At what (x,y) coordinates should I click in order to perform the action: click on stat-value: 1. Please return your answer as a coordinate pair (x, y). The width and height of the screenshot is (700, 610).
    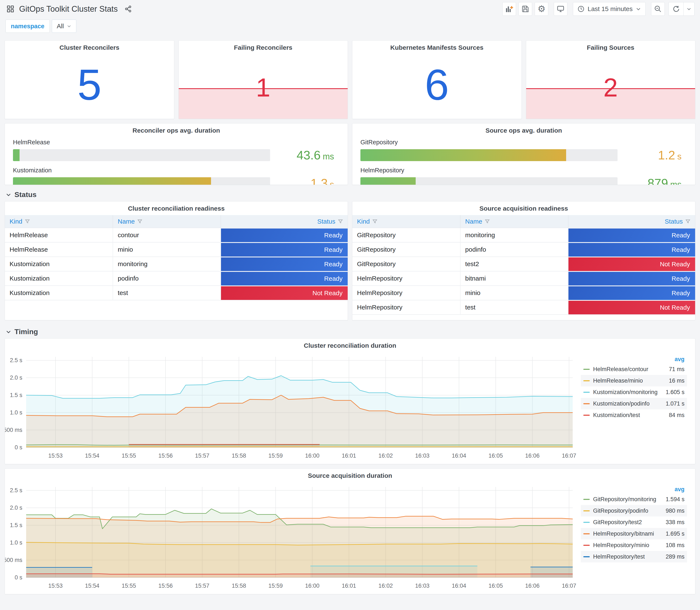
    Looking at the image, I should click on (263, 87).